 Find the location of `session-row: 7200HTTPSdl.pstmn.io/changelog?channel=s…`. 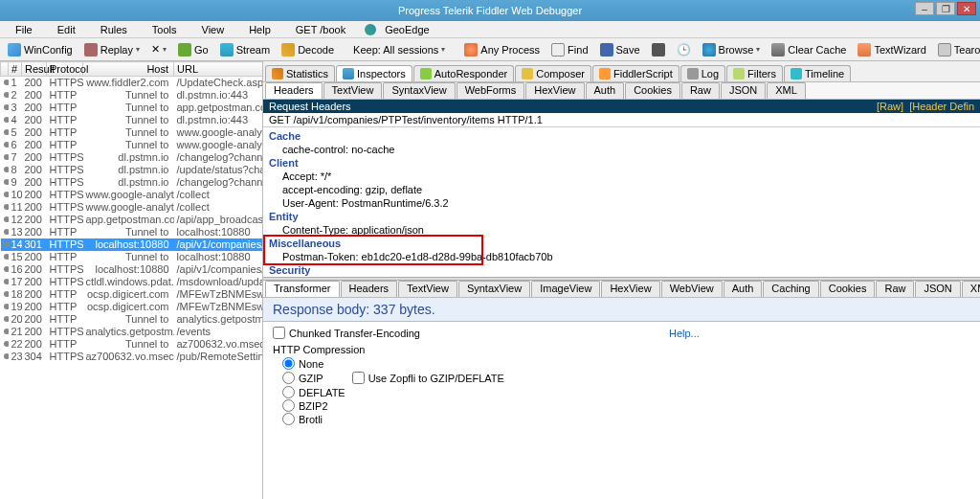

session-row: 7200HTTPSdl.pstmn.io/changelog?channel=s… is located at coordinates (132, 157).